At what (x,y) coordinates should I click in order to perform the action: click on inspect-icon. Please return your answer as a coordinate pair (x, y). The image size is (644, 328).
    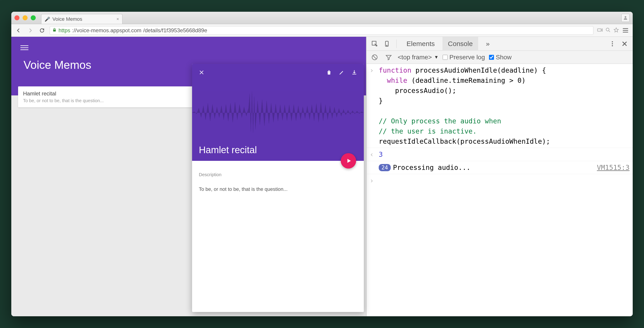
    Looking at the image, I should click on (374, 44).